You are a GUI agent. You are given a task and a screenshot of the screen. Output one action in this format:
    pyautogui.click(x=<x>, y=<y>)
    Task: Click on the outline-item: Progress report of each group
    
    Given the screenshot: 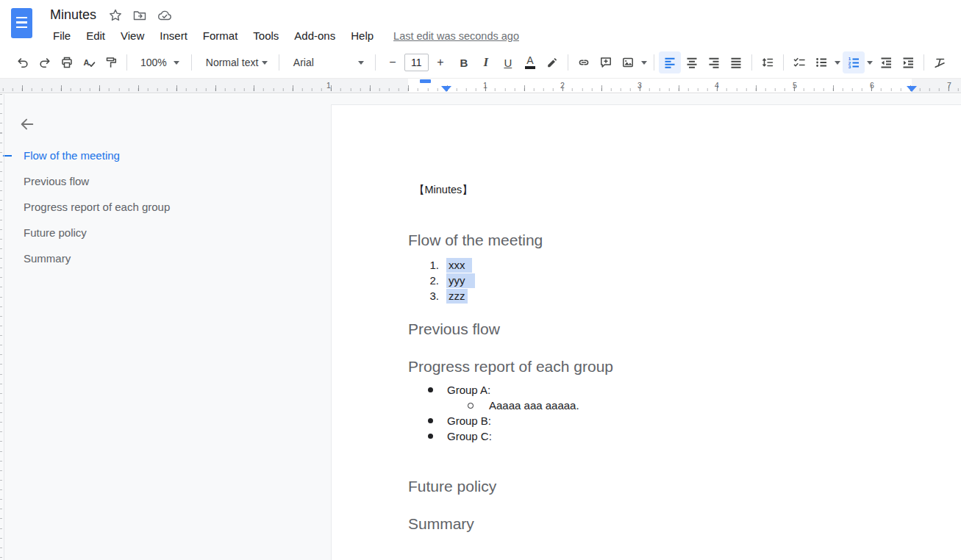 What is the action you would take?
    pyautogui.click(x=163, y=207)
    